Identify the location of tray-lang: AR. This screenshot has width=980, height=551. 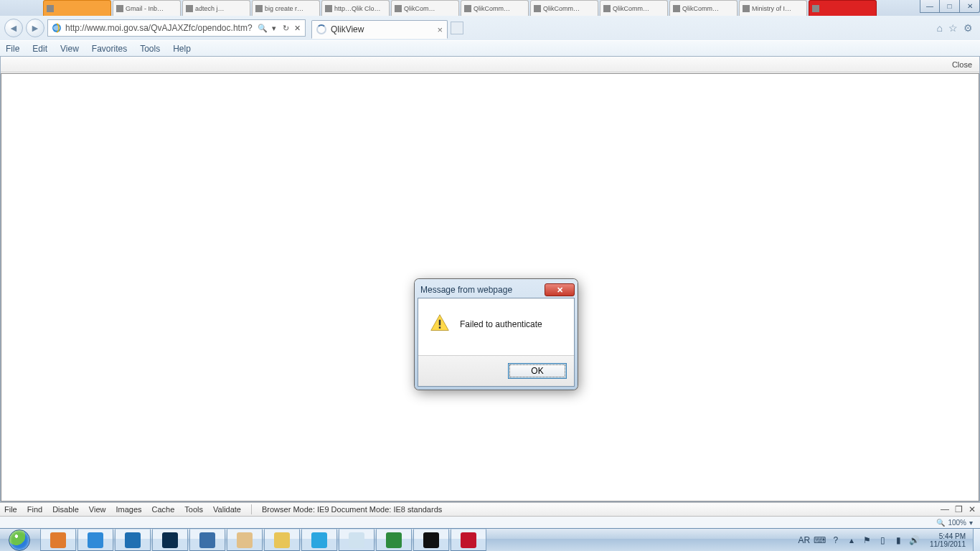
(804, 540).